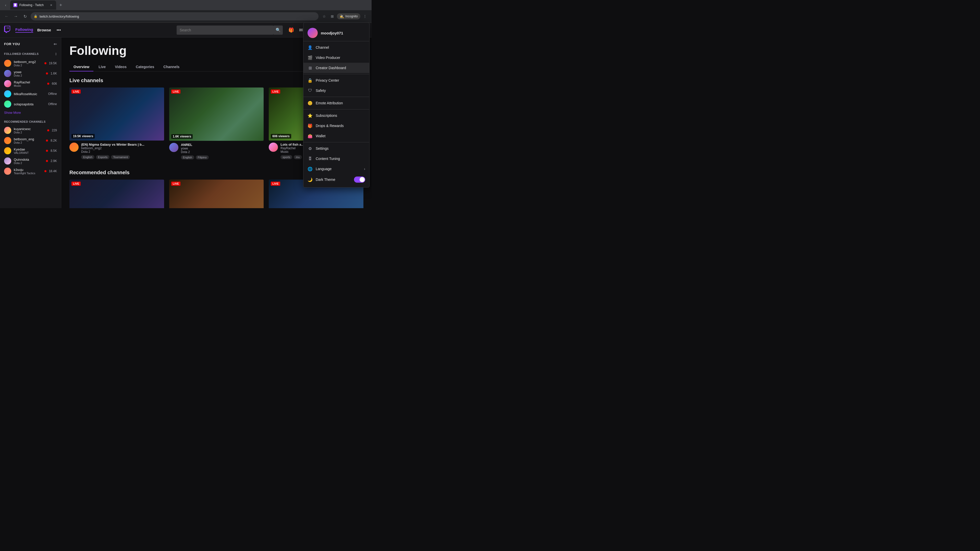  I want to click on dropdown-label-language: Language, so click(323, 169).